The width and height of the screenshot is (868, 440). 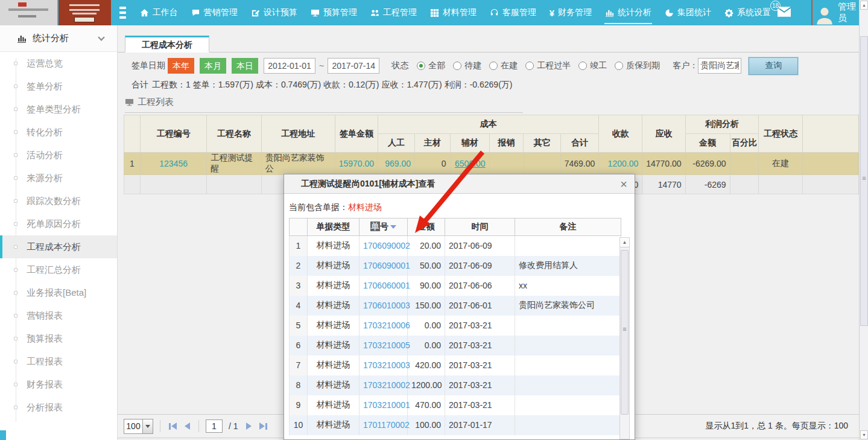 What do you see at coordinates (455, 406) in the screenshot?
I see `document-row: 9 材料进场 1703210001 470.00 2017-03-21` at bounding box center [455, 406].